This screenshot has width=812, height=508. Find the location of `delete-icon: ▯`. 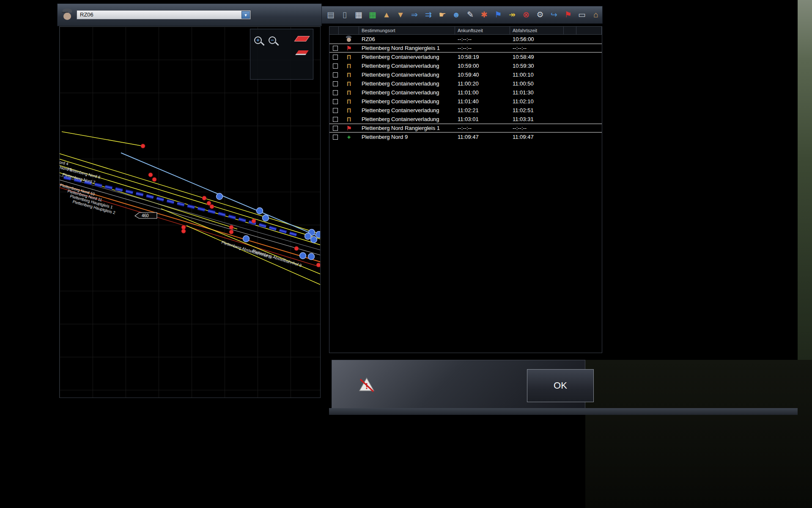

delete-icon: ▯ is located at coordinates (345, 15).